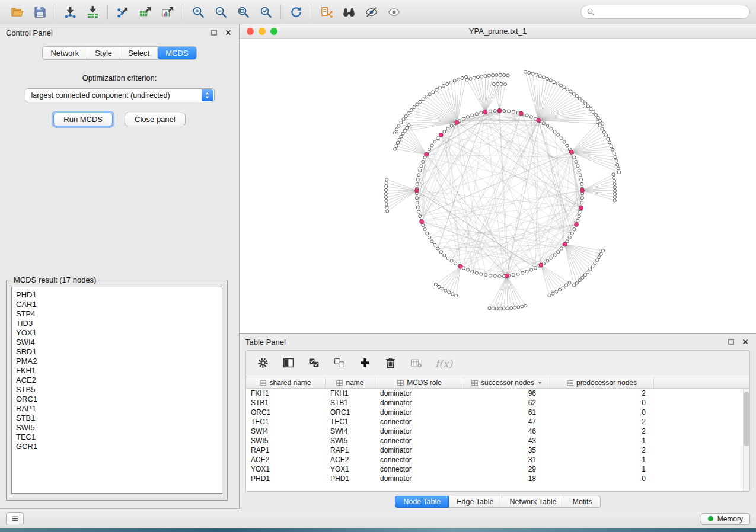  I want to click on export-table-button, so click(145, 12).